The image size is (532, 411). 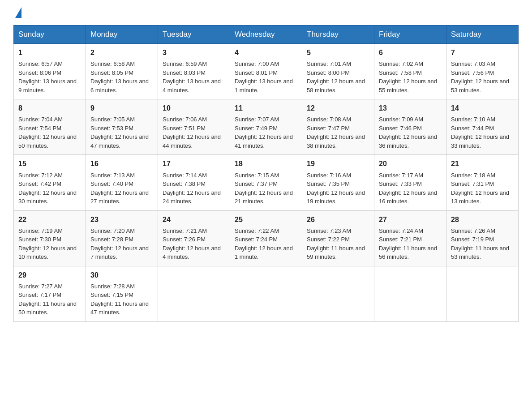 I want to click on day-number: 23, so click(x=122, y=219).